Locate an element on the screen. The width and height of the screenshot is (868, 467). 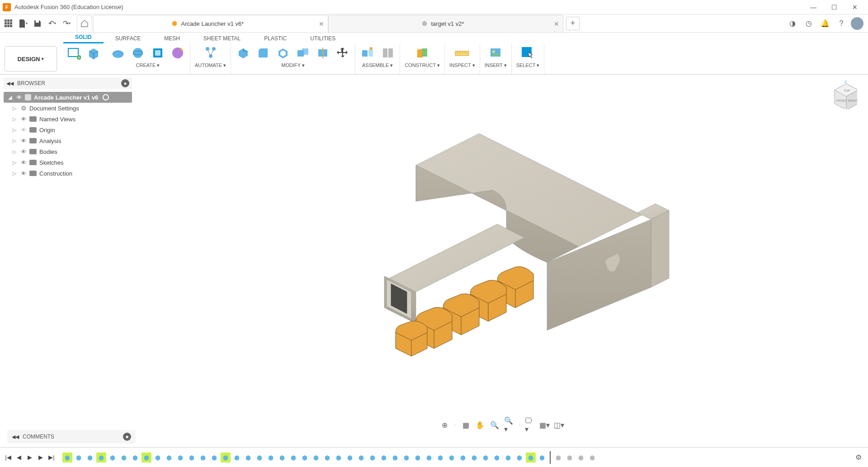
notifications-icon: 🔔 is located at coordinates (825, 24).